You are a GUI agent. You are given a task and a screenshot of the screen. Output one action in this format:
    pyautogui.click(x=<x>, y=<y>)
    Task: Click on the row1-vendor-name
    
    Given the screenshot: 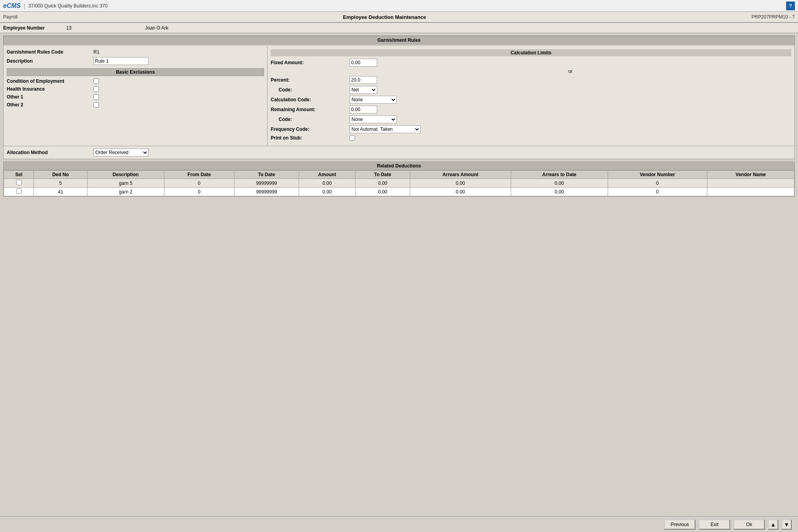 What is the action you would take?
    pyautogui.click(x=750, y=183)
    